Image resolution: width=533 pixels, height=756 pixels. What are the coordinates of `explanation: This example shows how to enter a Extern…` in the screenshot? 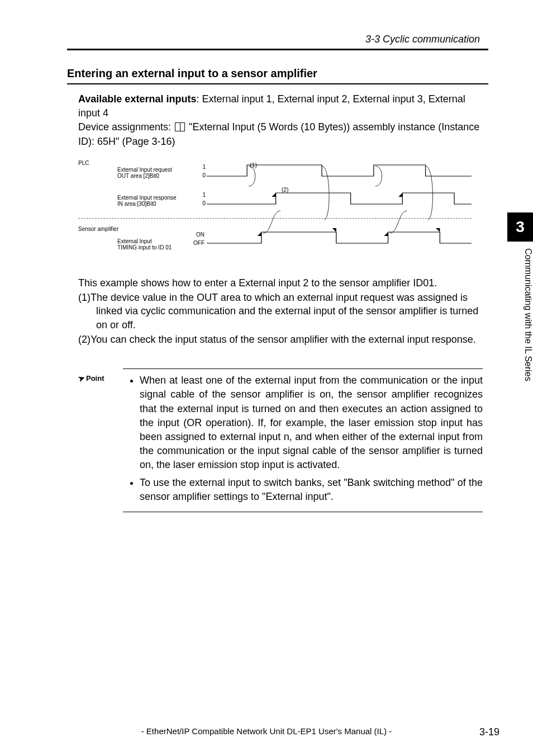 It's located at (278, 311).